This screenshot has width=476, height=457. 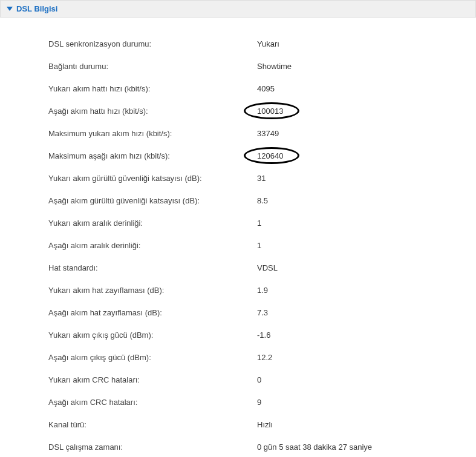 I want to click on row-link-status: Bağlantı durumu: Showtime, so click(x=262, y=67).